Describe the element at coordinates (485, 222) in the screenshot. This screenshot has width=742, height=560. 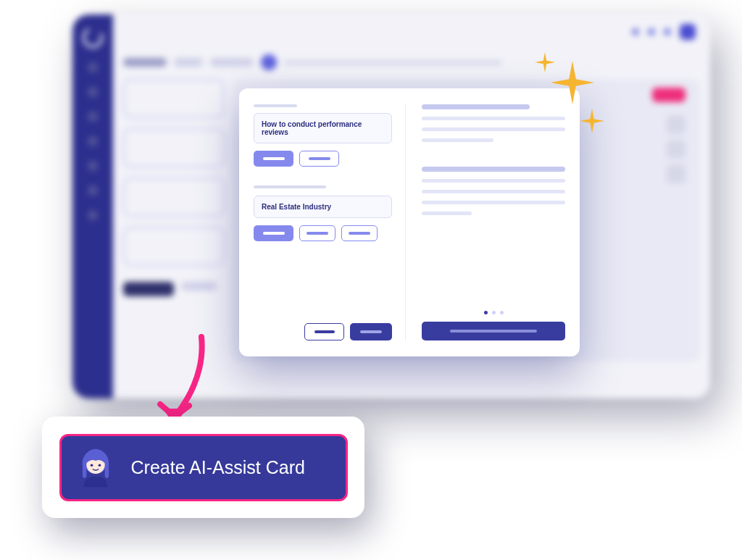
I see `modal-preview-panel` at that location.